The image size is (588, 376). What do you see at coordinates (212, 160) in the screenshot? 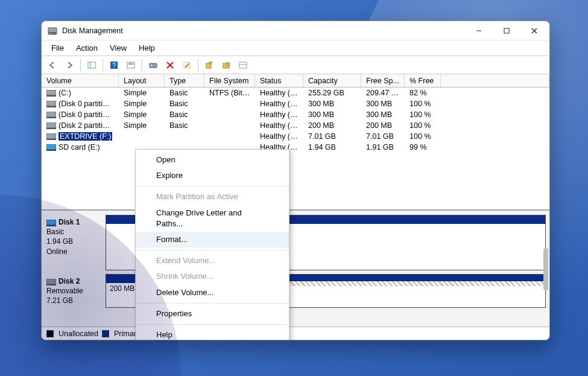
I see `context-item: Open` at bounding box center [212, 160].